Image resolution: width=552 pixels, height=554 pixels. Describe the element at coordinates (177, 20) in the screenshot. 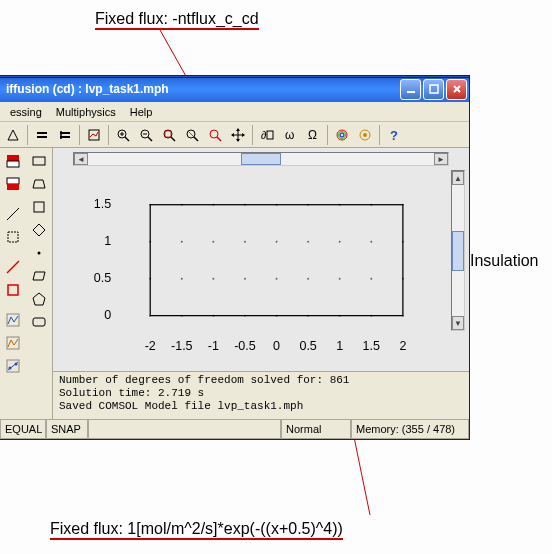

I see `annotation-top: Fixed flux: -ntflux_c_cd` at that location.